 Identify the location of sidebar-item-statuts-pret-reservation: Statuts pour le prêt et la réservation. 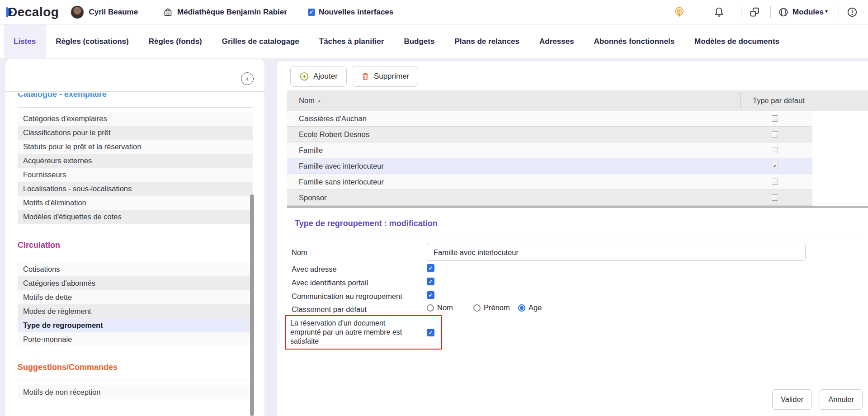
(136, 147).